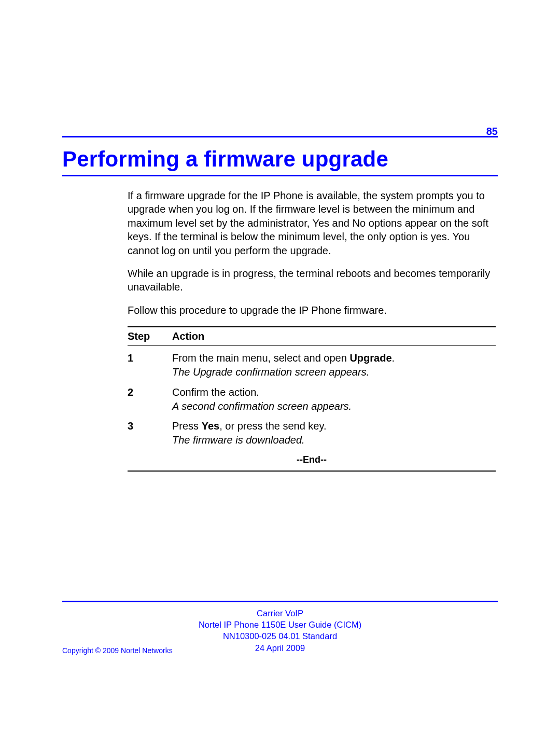  What do you see at coordinates (150, 336) in the screenshot?
I see `header-step: Step` at bounding box center [150, 336].